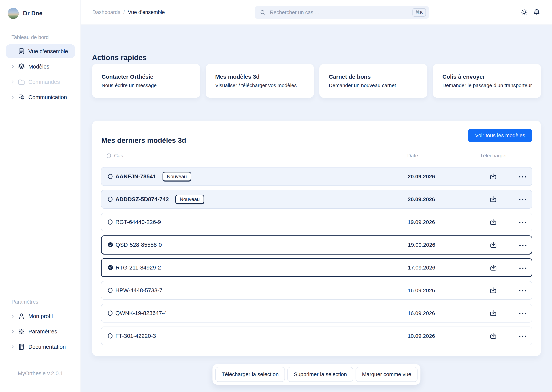 The height and width of the screenshot is (392, 552). Describe the element at coordinates (342, 13) in the screenshot. I see `search-box: ⌘K` at that location.